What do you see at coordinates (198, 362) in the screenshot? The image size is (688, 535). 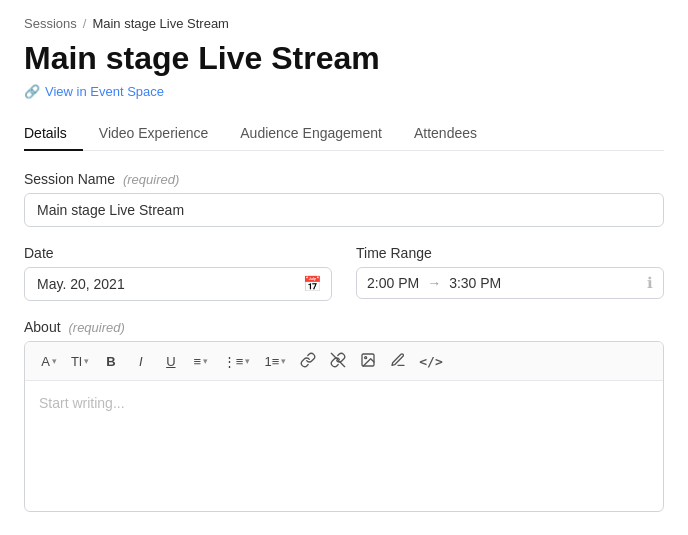 I see `align-label: ≡` at bounding box center [198, 362].